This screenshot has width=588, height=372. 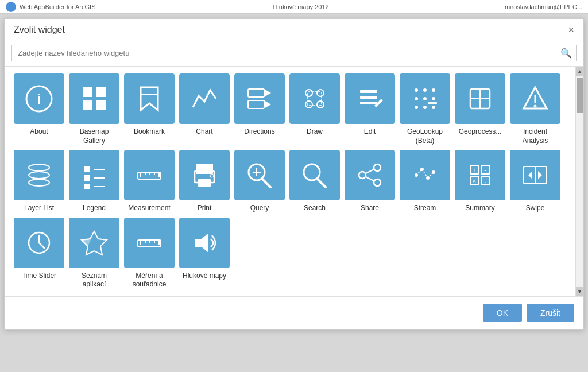 I want to click on widget-label-legend: Legend, so click(x=94, y=208).